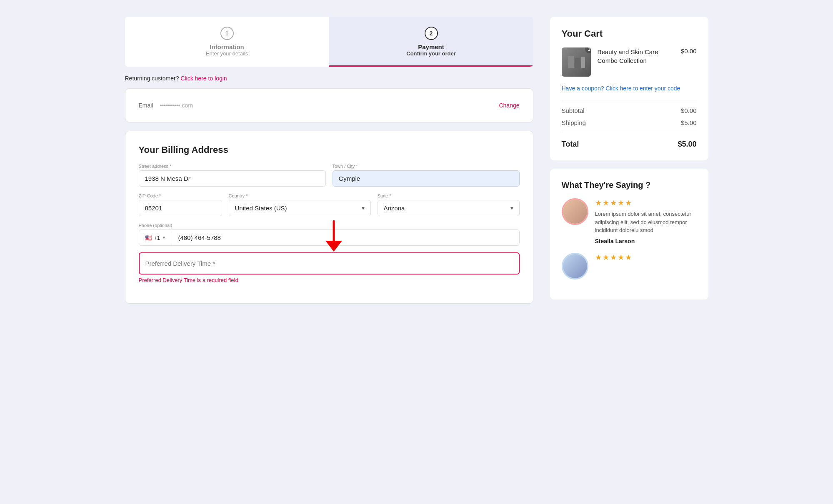 The height and width of the screenshot is (504, 833). Describe the element at coordinates (329, 78) in the screenshot. I see `returning-customer-bar: Returning customer? Click here to login` at that location.